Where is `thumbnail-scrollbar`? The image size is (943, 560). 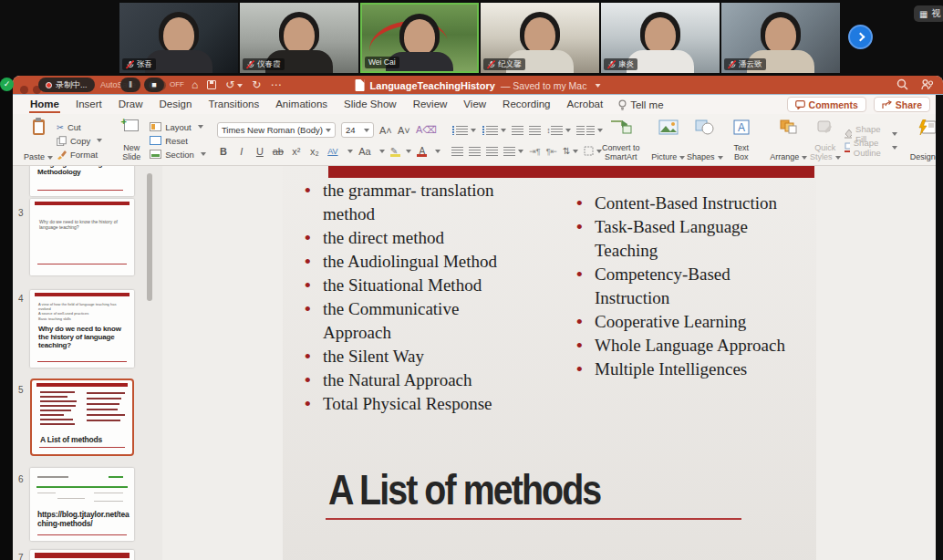
thumbnail-scrollbar is located at coordinates (150, 237).